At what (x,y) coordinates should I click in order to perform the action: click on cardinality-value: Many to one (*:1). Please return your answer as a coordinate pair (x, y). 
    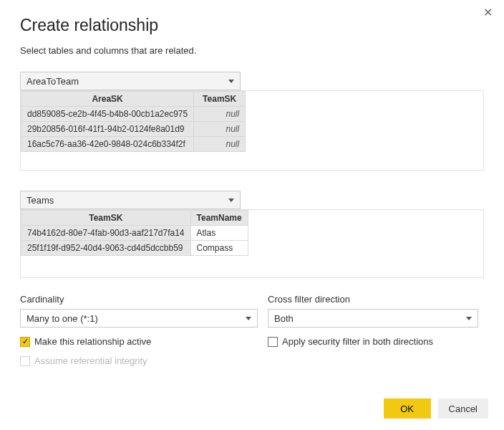
    Looking at the image, I should click on (136, 318).